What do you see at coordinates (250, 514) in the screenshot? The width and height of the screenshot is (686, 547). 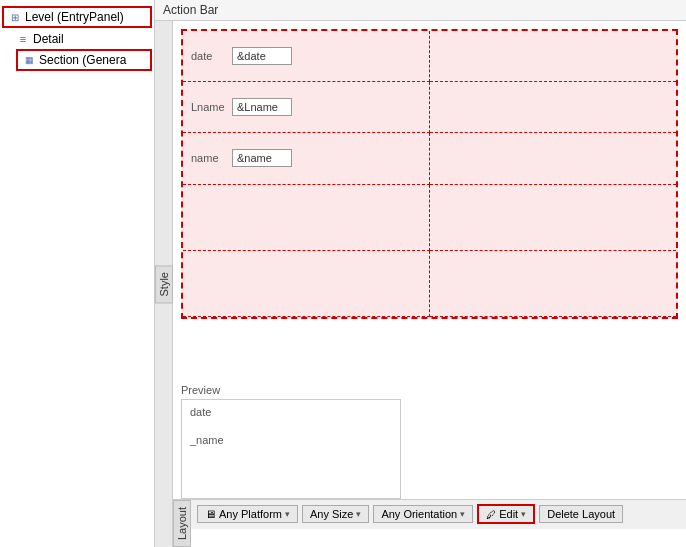 I see `platform-label: Any Platform` at bounding box center [250, 514].